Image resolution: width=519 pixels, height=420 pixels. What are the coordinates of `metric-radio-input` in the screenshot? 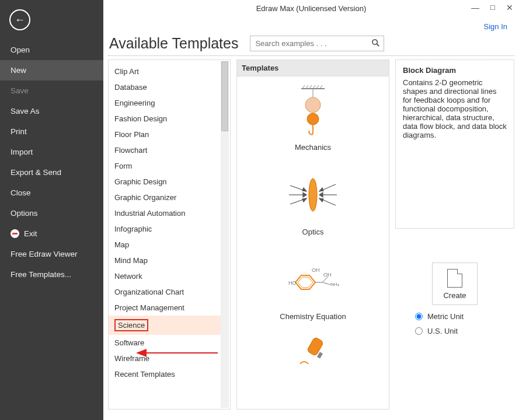 It's located at (419, 316).